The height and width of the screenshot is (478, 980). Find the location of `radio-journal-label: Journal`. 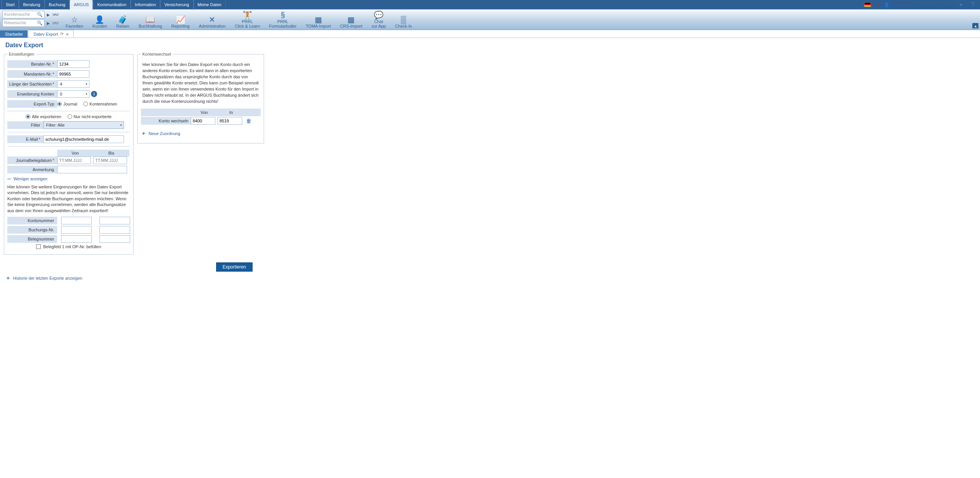

radio-journal-label: Journal is located at coordinates (70, 104).